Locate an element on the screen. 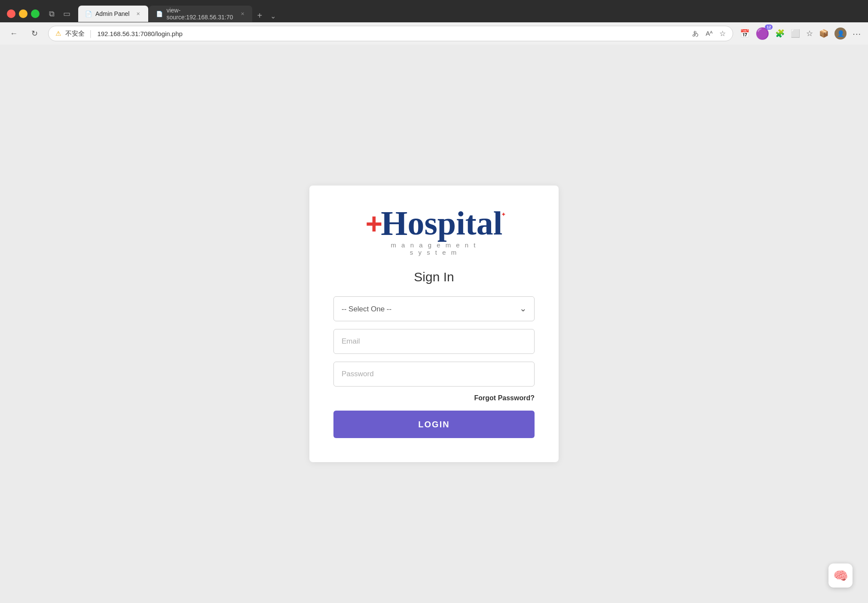 This screenshot has width=868, height=603. logo-area: + H ospita l ✦ m a n a g e m e n t s y s… is located at coordinates (434, 231).